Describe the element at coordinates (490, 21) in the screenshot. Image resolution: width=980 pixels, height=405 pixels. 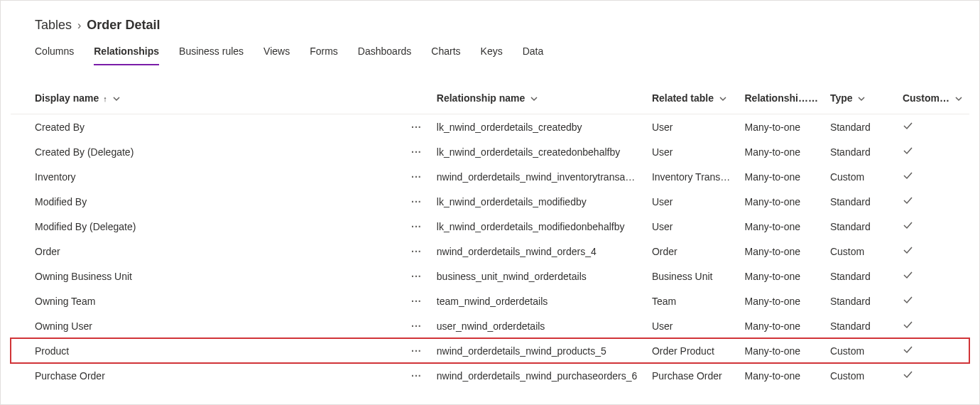
I see `breadcrumb: Tables › Order Detail` at that location.